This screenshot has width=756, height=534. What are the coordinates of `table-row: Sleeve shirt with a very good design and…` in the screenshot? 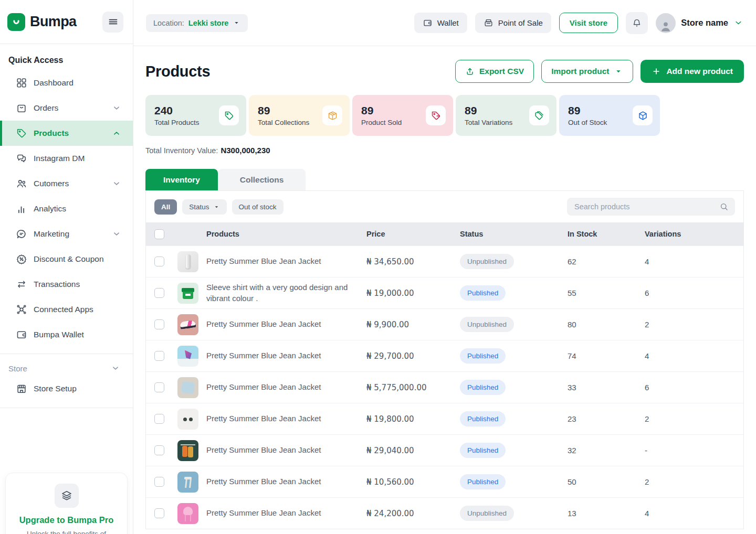 It's located at (445, 293).